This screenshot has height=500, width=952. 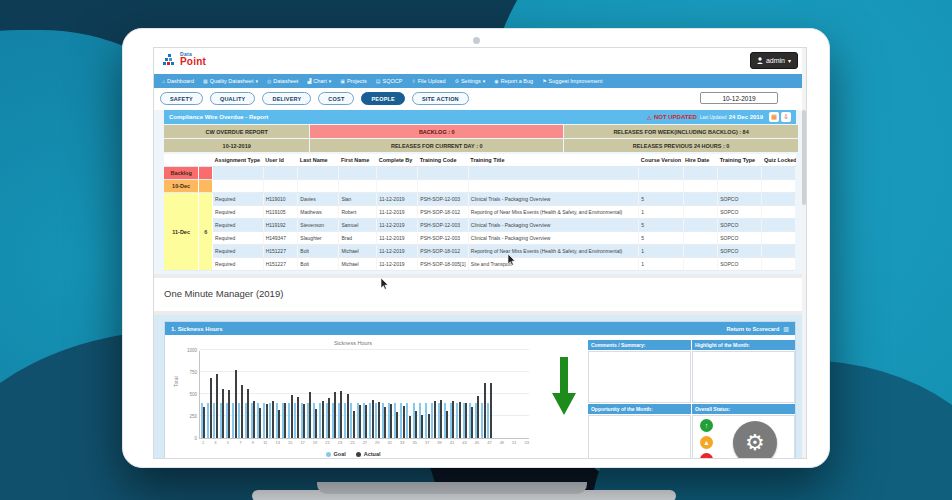 I want to click on column-header: First Name, so click(x=358, y=160).